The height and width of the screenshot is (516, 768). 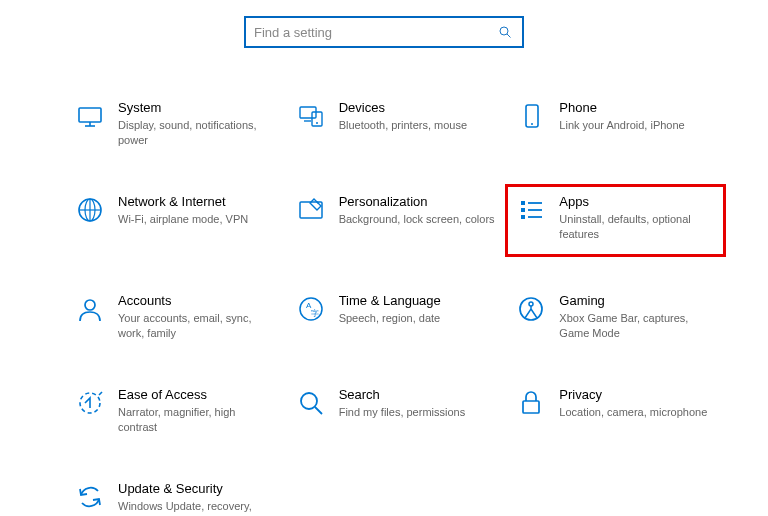 What do you see at coordinates (638, 404) in the screenshot?
I see `tile-text: PrivacyLocation, camera, microphone` at bounding box center [638, 404].